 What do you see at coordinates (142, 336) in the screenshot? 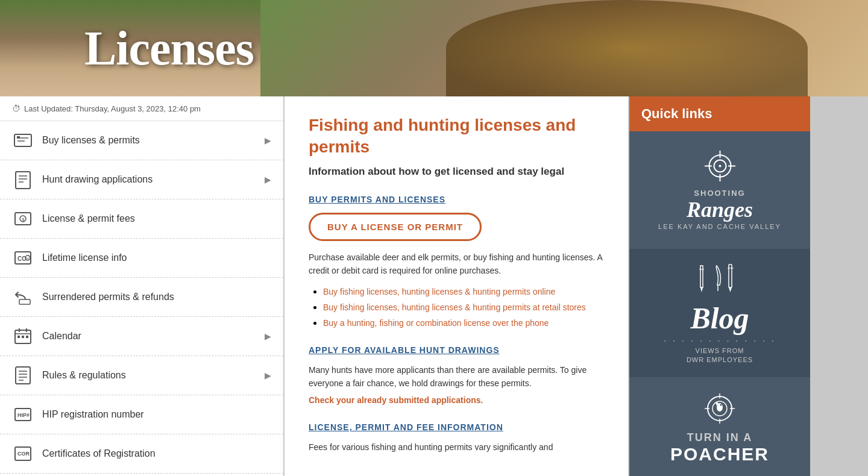
I see `sidebar-item-calendar: Calendar ▶` at bounding box center [142, 336].